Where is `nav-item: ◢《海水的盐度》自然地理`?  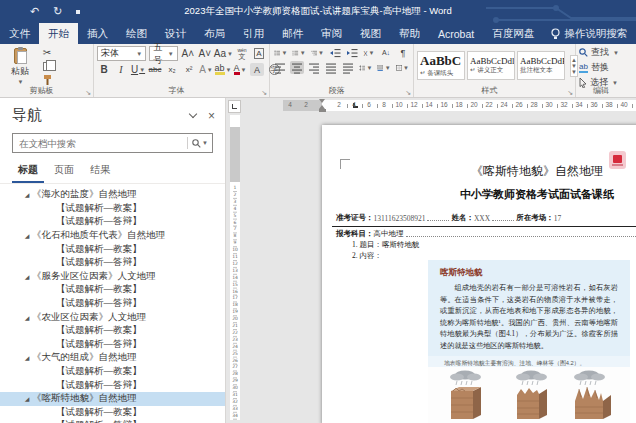
nav-item: ◢《海水的盐度》自然地理 is located at coordinates (112, 195).